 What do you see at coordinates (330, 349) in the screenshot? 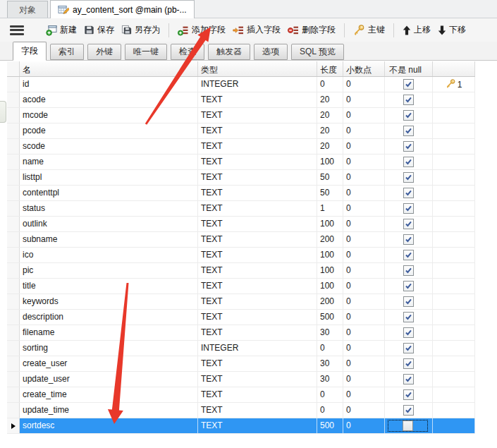
I see `field-length-cell: 0` at bounding box center [330, 349].